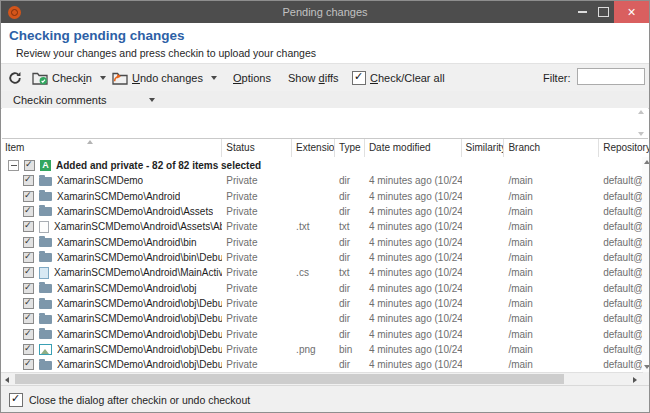 This screenshot has width=650, height=413. I want to click on group-row: A Added and private - 82 of 82 items sel…, so click(325, 165).